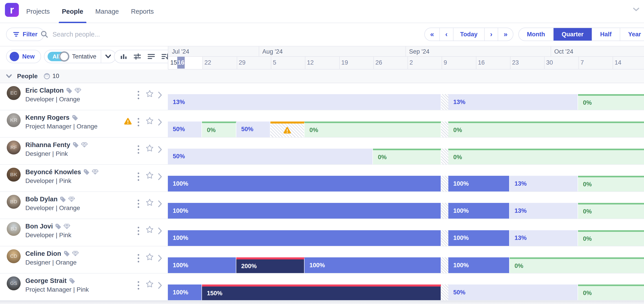 The image size is (644, 304). I want to click on filter-button: Filter, so click(25, 34).